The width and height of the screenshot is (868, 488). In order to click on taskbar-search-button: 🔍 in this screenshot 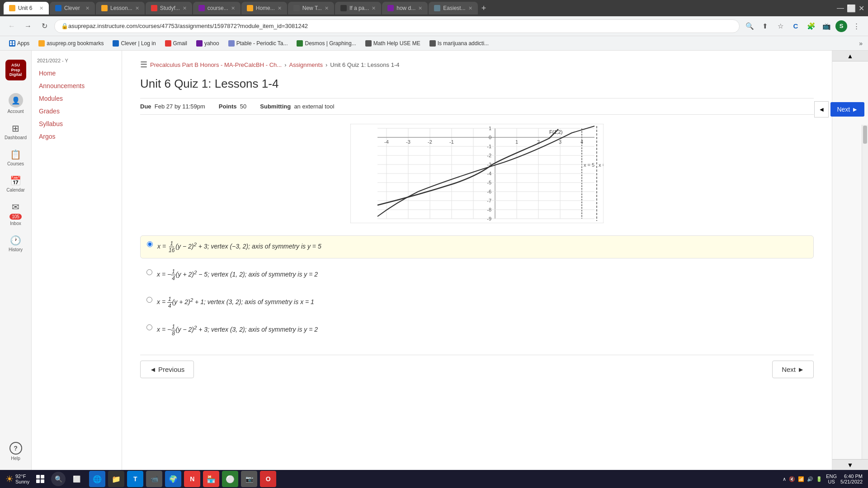, I will do `click(58, 479)`.